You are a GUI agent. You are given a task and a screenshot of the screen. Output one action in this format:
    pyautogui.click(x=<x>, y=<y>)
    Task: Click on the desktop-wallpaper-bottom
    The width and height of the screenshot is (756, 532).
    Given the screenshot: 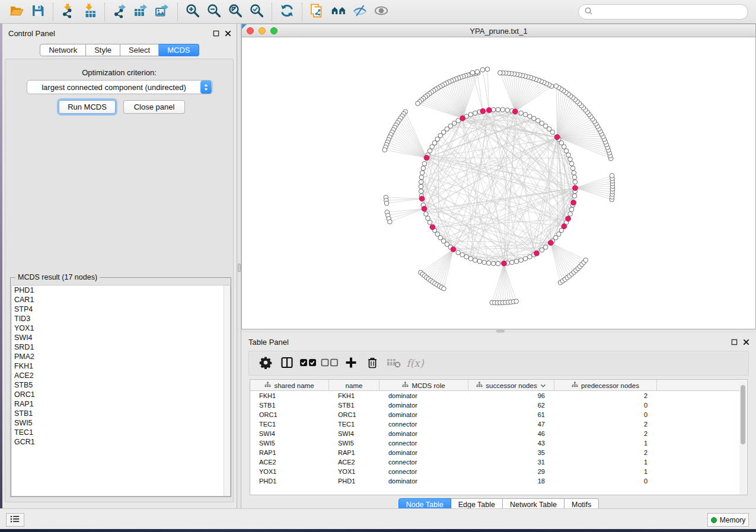 What is the action you would take?
    pyautogui.click(x=378, y=531)
    